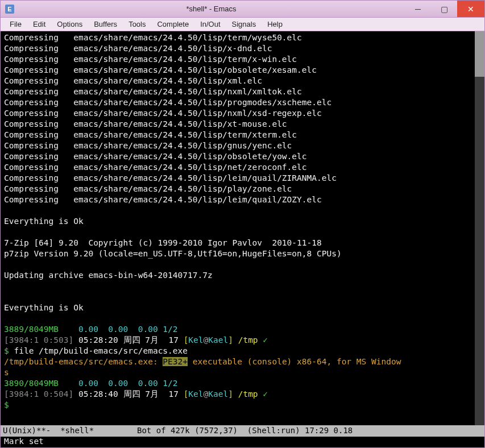  What do you see at coordinates (69, 24) in the screenshot?
I see `menu-options: Options` at bounding box center [69, 24].